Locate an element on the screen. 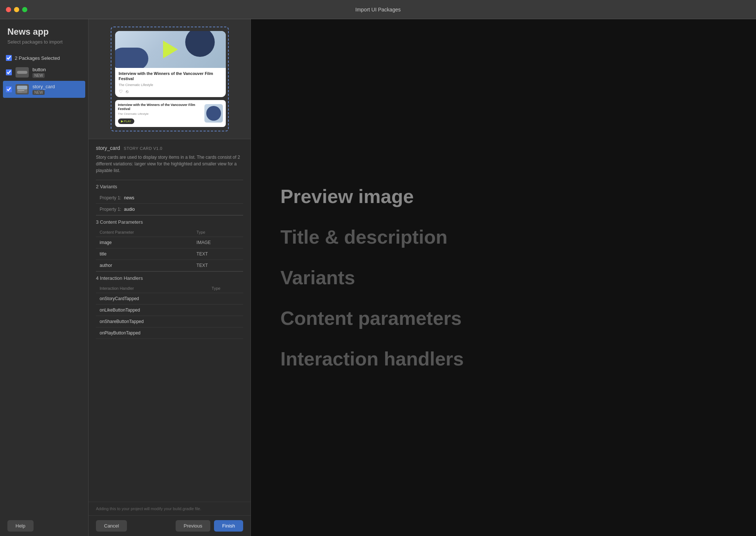 The height and width of the screenshot is (536, 756). right-panel-variants: Variants is located at coordinates (503, 278).